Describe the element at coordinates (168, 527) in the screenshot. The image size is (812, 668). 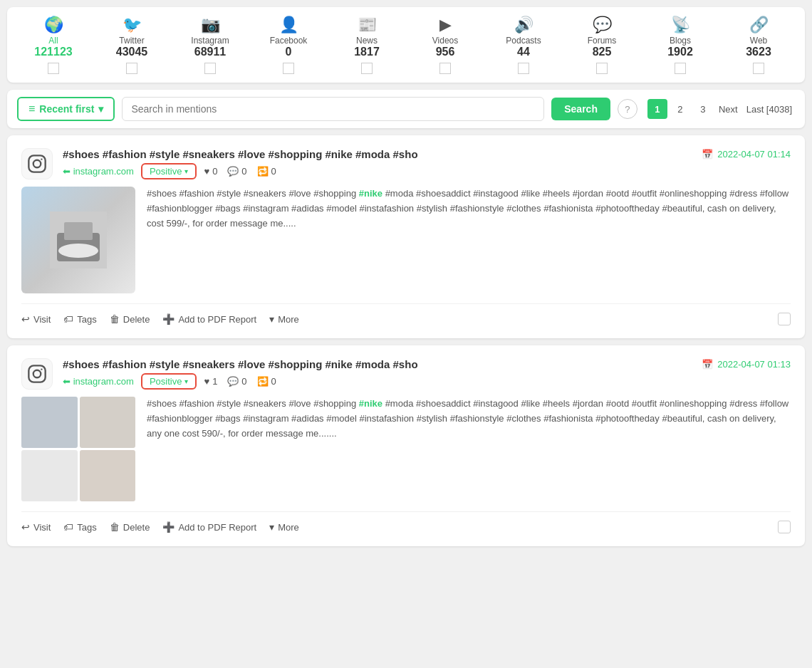
I see `add-pdf-icon-2: ➕` at that location.